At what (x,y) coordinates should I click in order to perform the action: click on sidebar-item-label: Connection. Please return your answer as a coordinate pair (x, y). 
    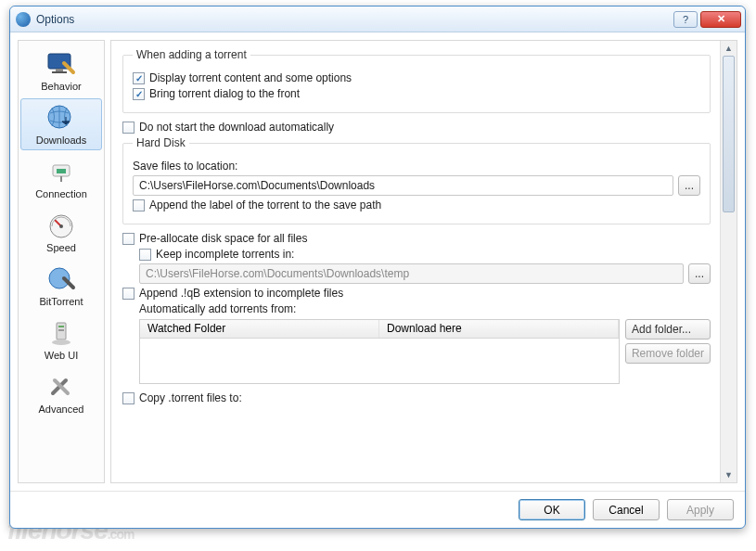
    Looking at the image, I should click on (61, 194).